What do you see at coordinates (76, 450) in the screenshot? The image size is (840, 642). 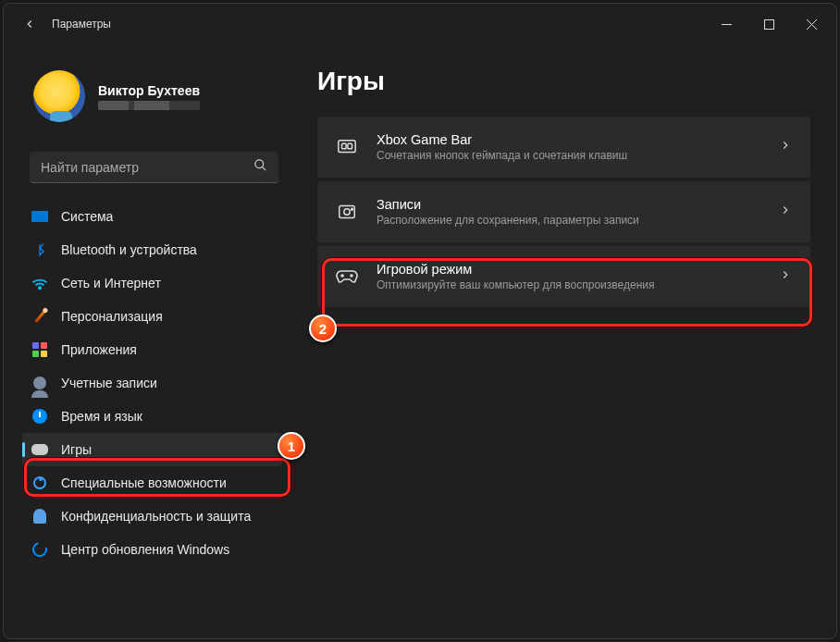 I see `nav-label: Игры` at bounding box center [76, 450].